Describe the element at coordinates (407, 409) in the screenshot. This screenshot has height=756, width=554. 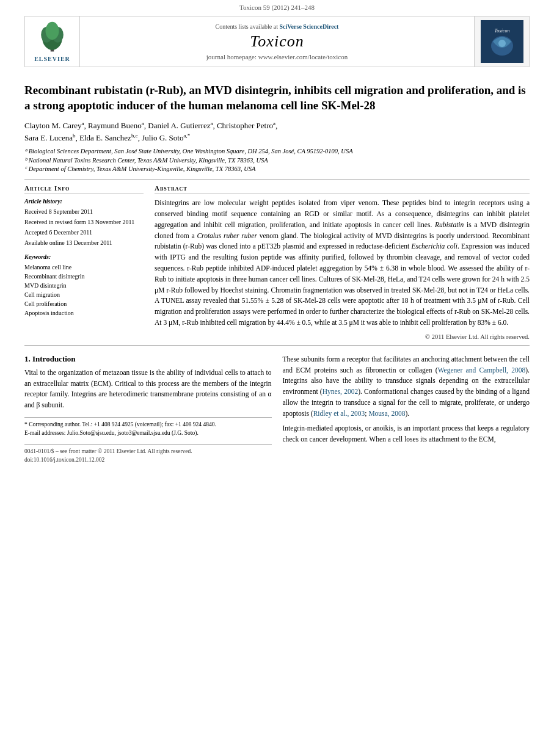
I see `intro-right-column: These subunits form a receptor that faci…` at that location.